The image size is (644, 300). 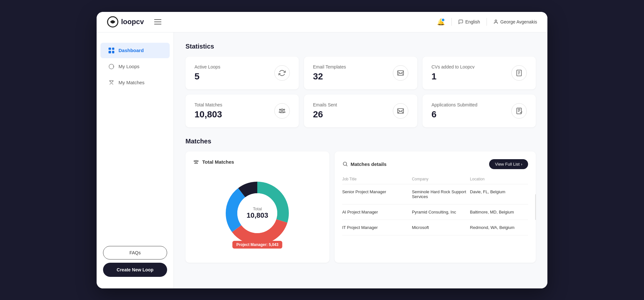 What do you see at coordinates (208, 105) in the screenshot?
I see `stat-label: Total Matches` at bounding box center [208, 105].